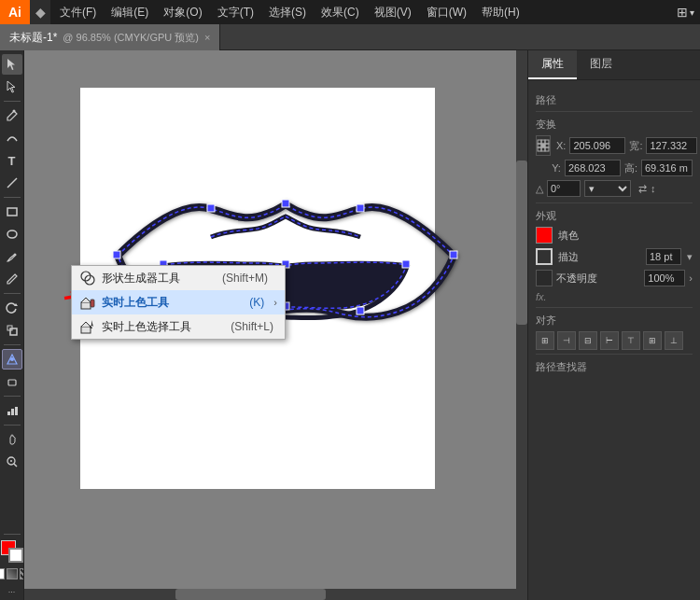 Image resolution: width=700 pixels, height=600 pixels. I want to click on zoom-tool, so click(12, 462).